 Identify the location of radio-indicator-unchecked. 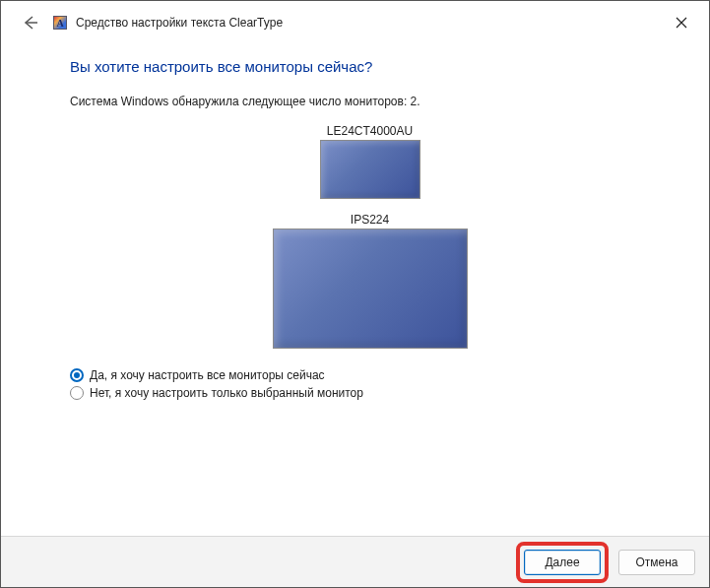
(77, 393).